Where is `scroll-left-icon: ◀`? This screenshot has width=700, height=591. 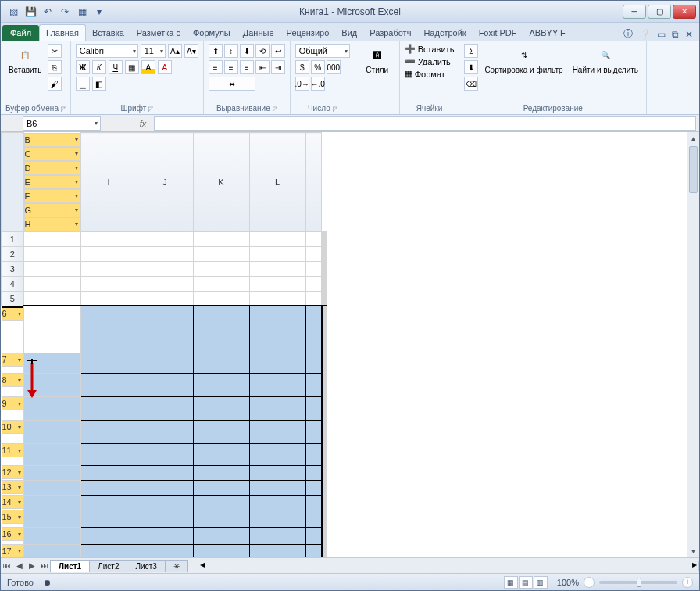
scroll-left-icon: ◀ is located at coordinates (202, 564).